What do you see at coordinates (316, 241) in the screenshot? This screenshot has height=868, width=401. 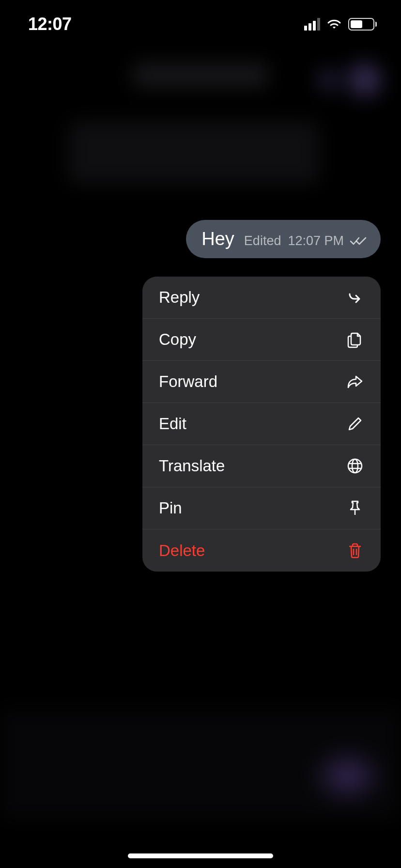 I see `message-time: 12:07 PM` at bounding box center [316, 241].